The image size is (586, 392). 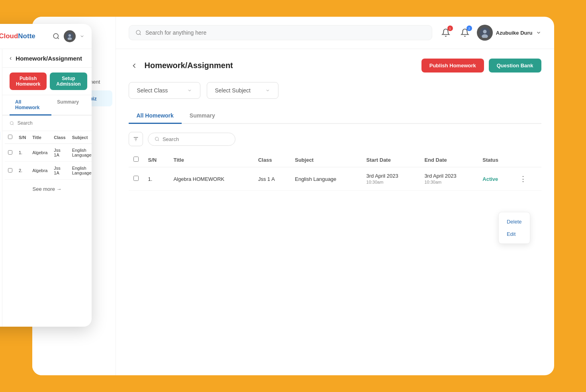 I want to click on row-class: Jss 1 A, so click(x=272, y=179).